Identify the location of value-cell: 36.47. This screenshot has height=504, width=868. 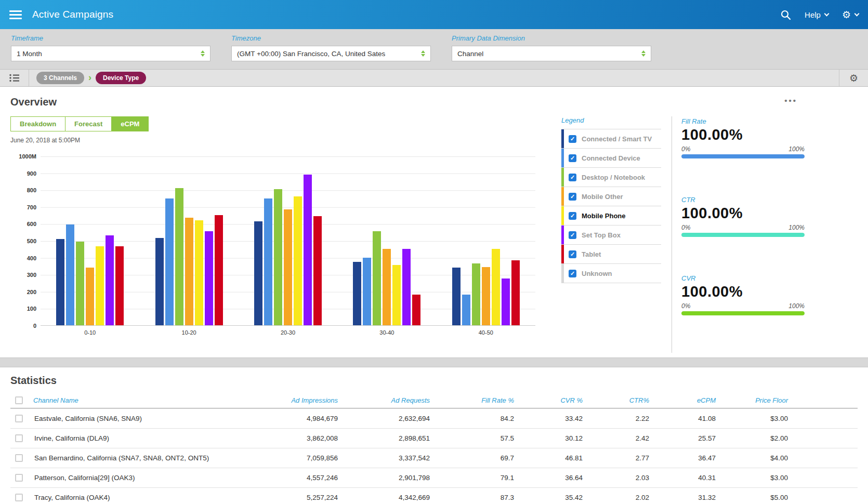
(682, 458).